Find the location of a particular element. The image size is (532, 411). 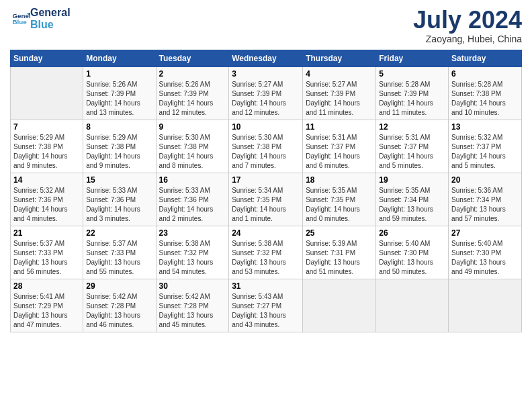

day-info: Sunrise: 5:43 AM Sunset: 7:27 PM Dayligh… is located at coordinates (266, 311).